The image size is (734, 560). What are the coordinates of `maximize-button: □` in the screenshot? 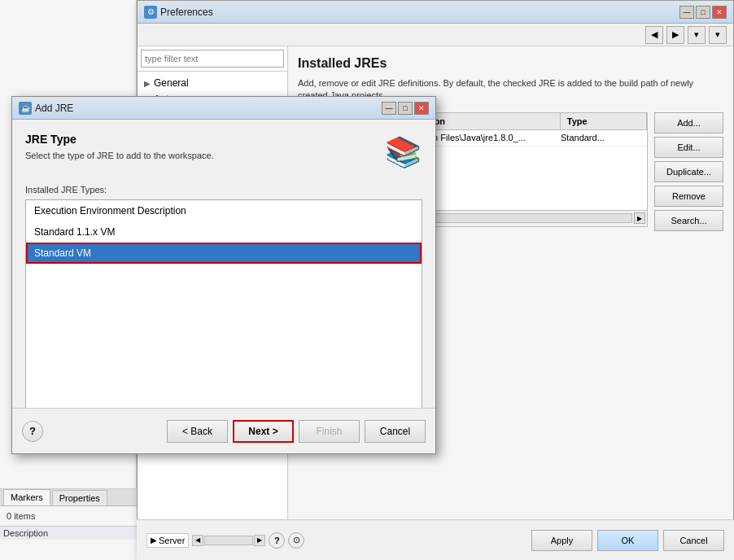 It's located at (703, 12).